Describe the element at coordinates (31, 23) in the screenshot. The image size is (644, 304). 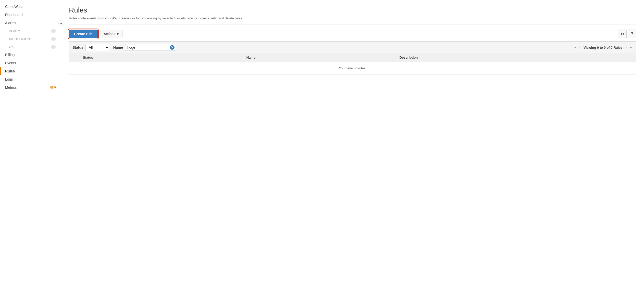
I see `sidebar-item-alarms: Alarms` at that location.